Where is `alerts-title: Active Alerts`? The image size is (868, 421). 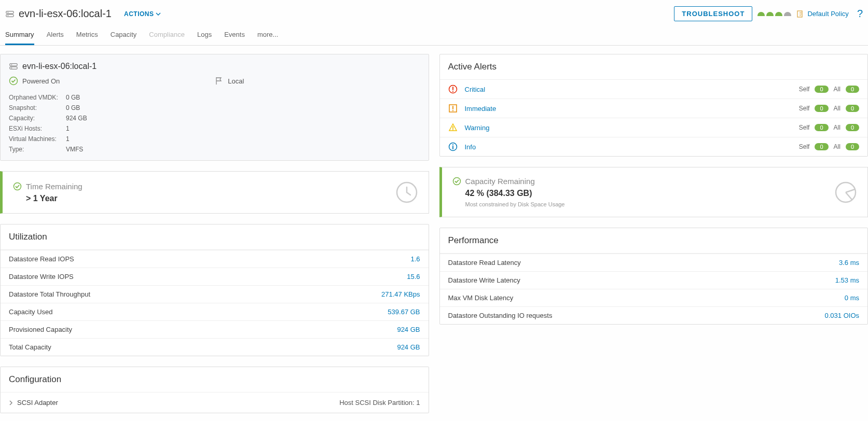
alerts-title: Active Alerts is located at coordinates (654, 67).